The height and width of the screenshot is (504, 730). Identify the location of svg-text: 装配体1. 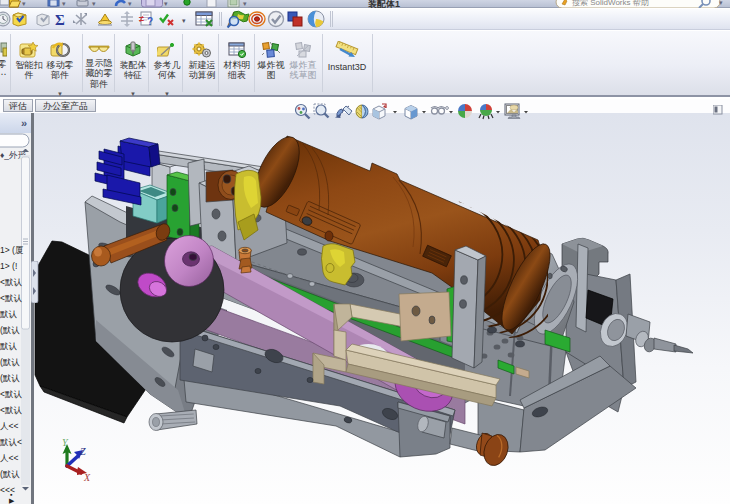
(384, 4).